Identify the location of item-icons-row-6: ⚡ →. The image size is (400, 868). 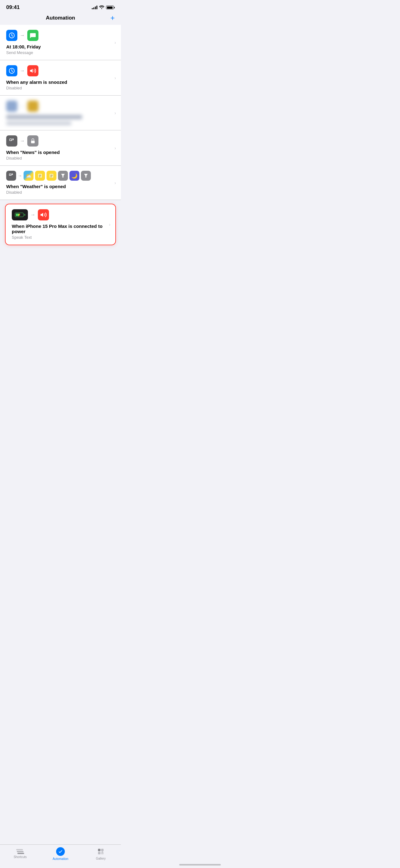
(61, 215).